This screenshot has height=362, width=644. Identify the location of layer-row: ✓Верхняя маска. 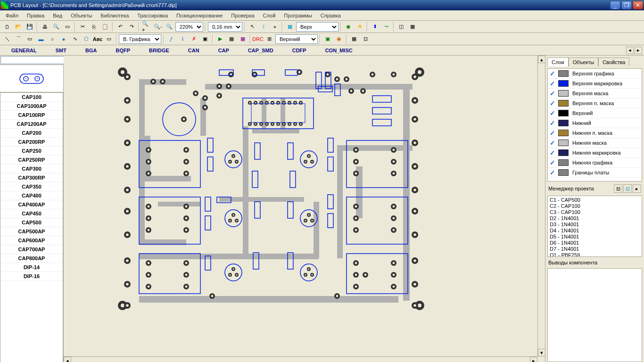
(595, 93).